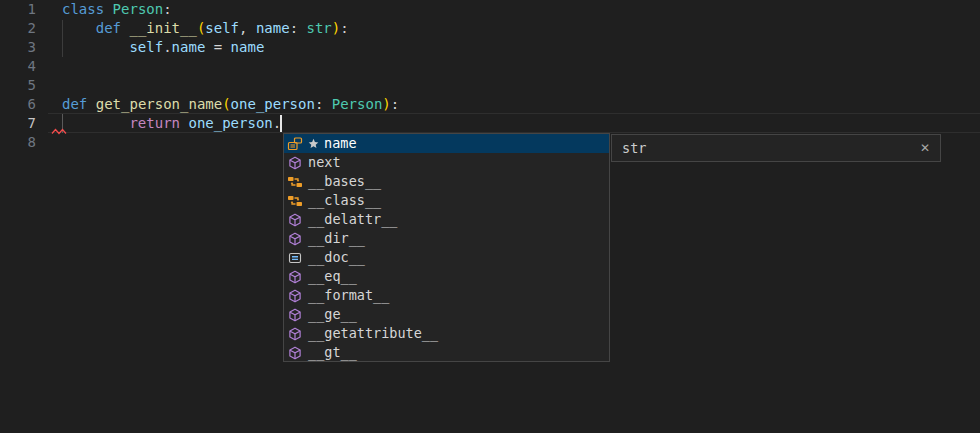 This screenshot has width=980, height=433. Describe the element at coordinates (18, 104) in the screenshot. I see `line-number: 6` at that location.